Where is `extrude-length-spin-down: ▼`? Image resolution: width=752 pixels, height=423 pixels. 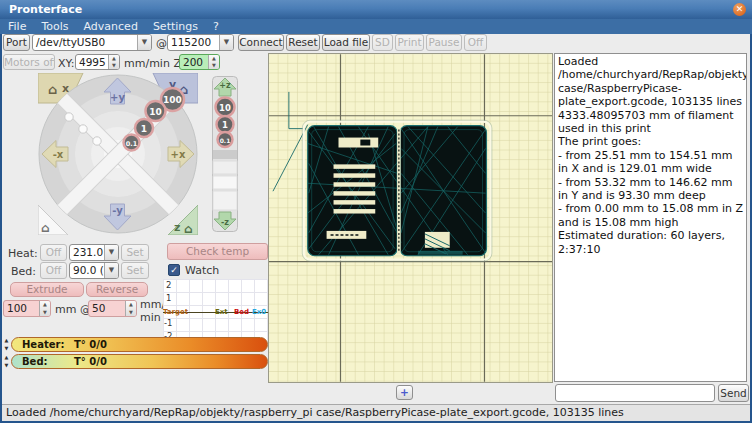
extrude-length-spin-down: ▼ is located at coordinates (45, 313).